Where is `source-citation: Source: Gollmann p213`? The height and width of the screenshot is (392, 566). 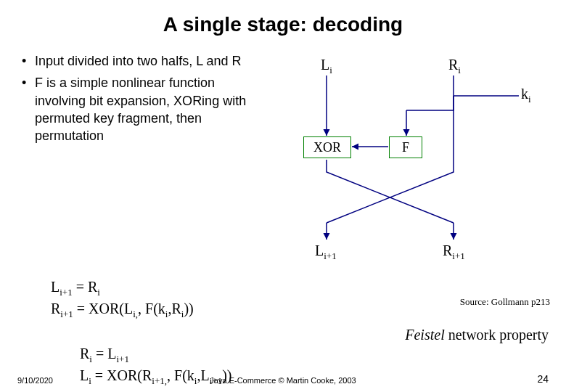
source-citation: Source: Gollmann p213 is located at coordinates (505, 302).